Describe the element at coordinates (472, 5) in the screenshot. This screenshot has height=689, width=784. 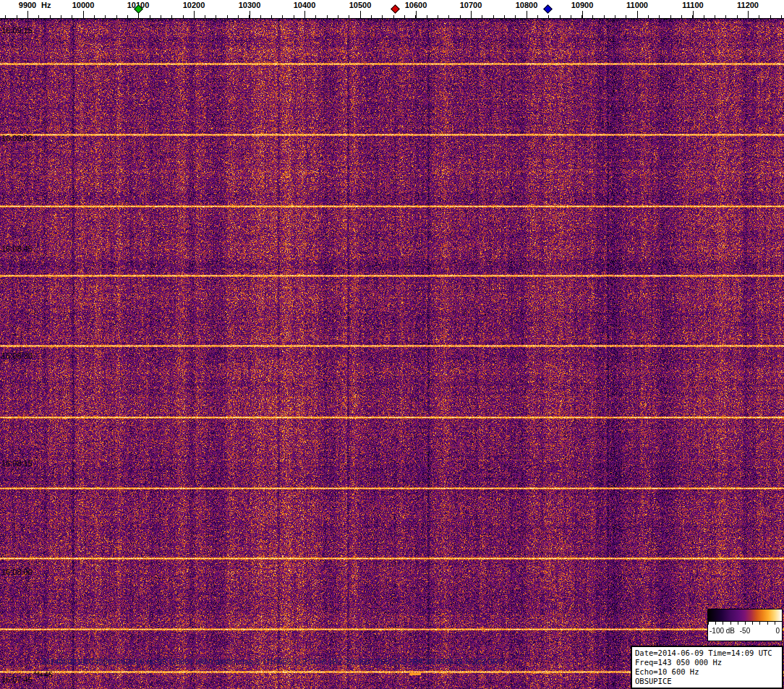
I see `freq-tick-label: 10700` at that location.